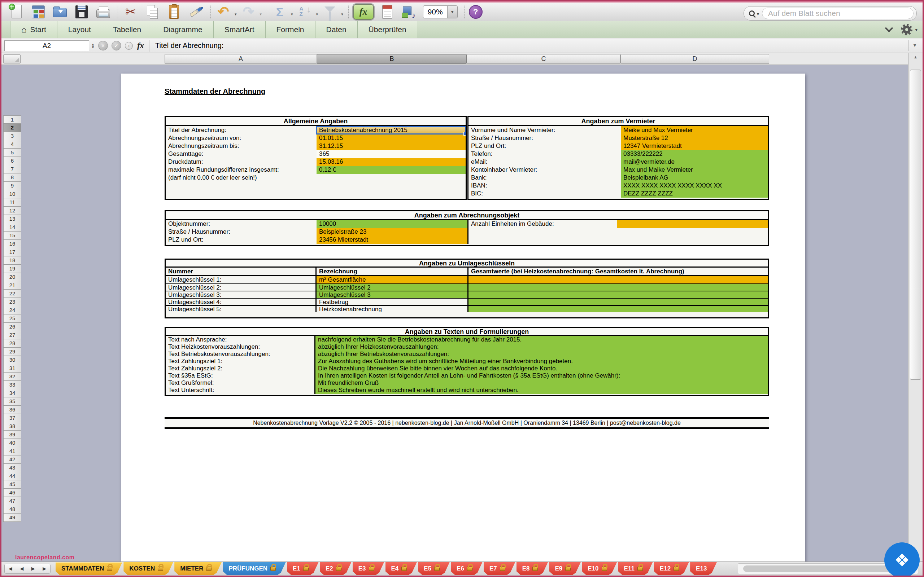 The height and width of the screenshot is (577, 924). Describe the element at coordinates (336, 30) in the screenshot. I see `tab-daten: Daten` at that location.